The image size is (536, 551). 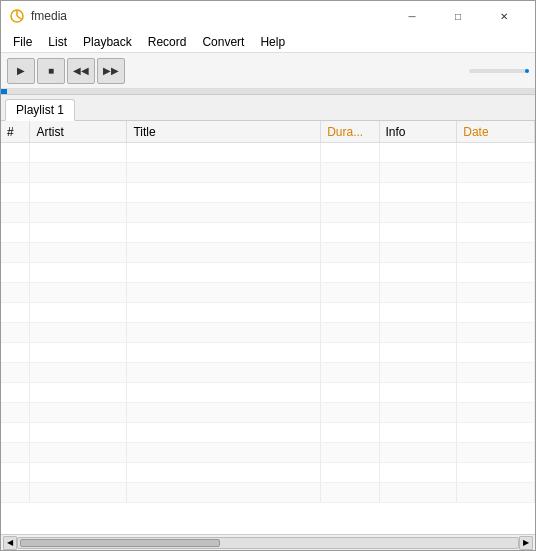 I want to click on window-title: fmedia, so click(x=210, y=16).